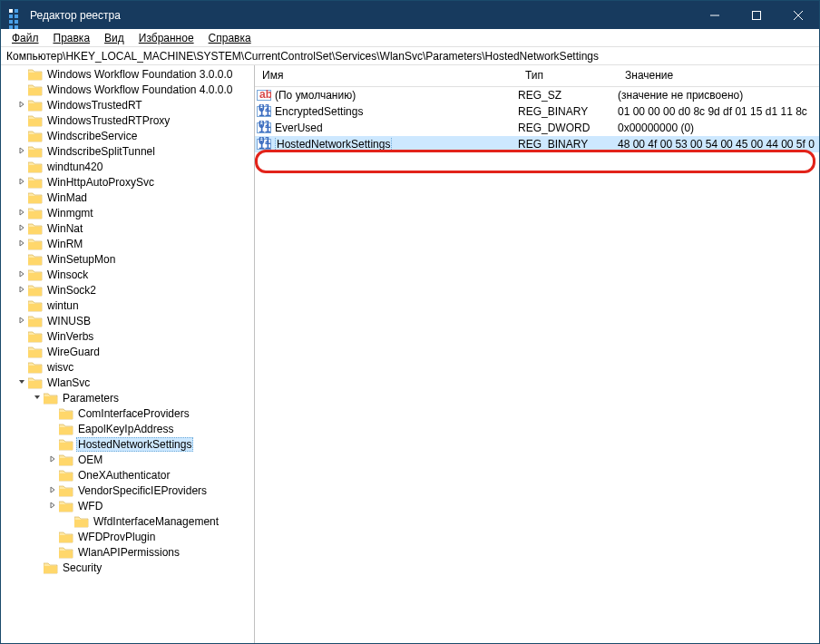 The width and height of the screenshot is (820, 644). What do you see at coordinates (73, 38) in the screenshot?
I see `menu-edit: Правка` at bounding box center [73, 38].